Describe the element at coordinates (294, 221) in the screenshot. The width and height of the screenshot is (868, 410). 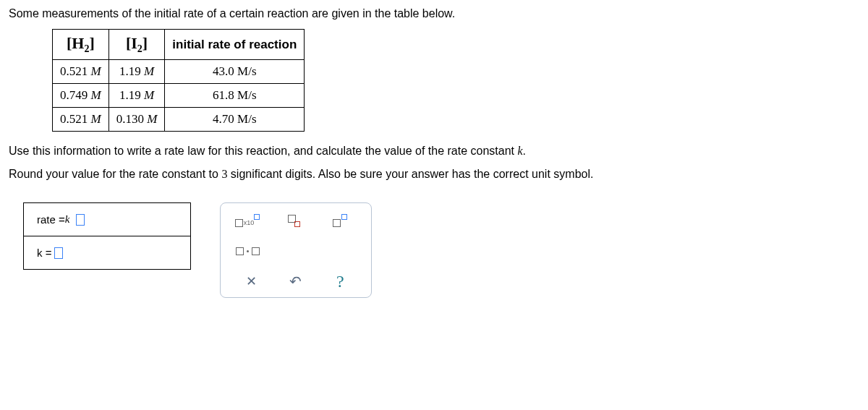
I see `subscript-button` at that location.